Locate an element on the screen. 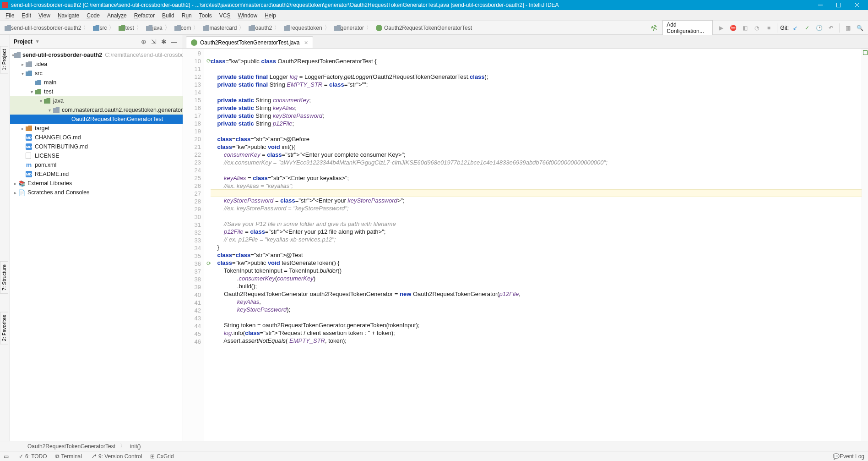  tree-root: ▾ send-util-crossborder-oauth2 C:\remitt… is located at coordinates (96, 55).